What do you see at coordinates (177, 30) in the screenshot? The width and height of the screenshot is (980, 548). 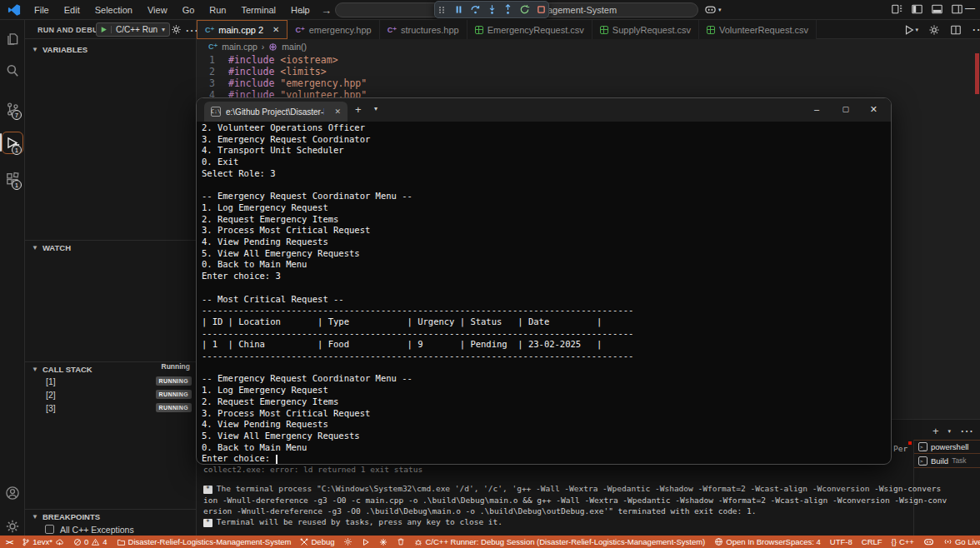 I see `debug-settings-gear-icon` at bounding box center [177, 30].